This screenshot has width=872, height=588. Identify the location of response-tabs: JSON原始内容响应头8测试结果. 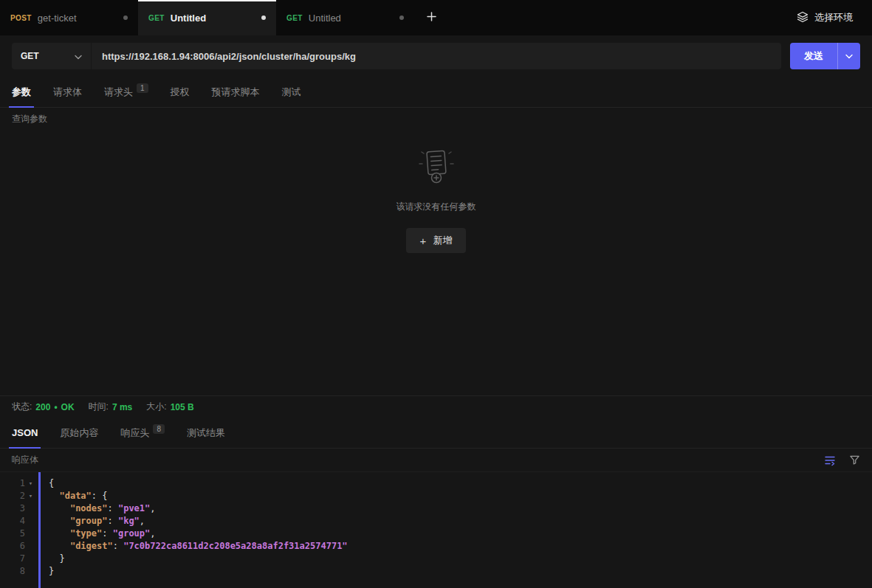
(436, 433).